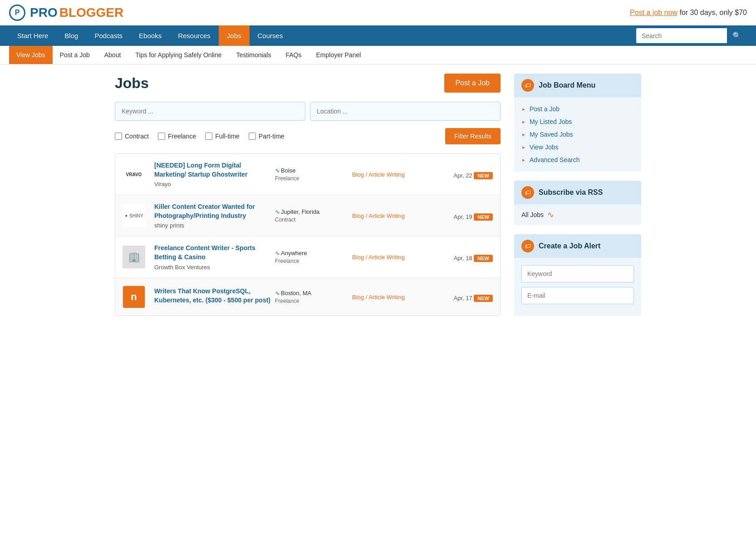 The image size is (756, 553). Describe the element at coordinates (682, 36) in the screenshot. I see `nav-search-input` at that location.